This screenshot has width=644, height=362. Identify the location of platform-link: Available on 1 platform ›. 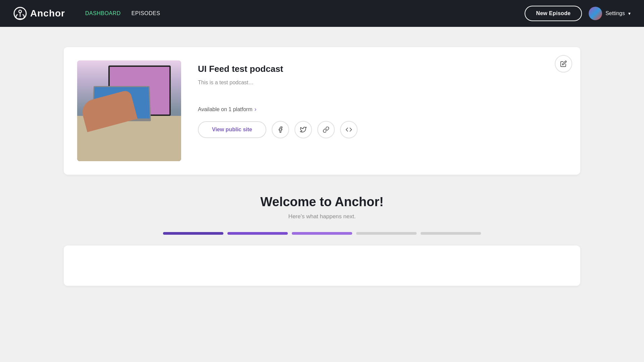
(382, 109).